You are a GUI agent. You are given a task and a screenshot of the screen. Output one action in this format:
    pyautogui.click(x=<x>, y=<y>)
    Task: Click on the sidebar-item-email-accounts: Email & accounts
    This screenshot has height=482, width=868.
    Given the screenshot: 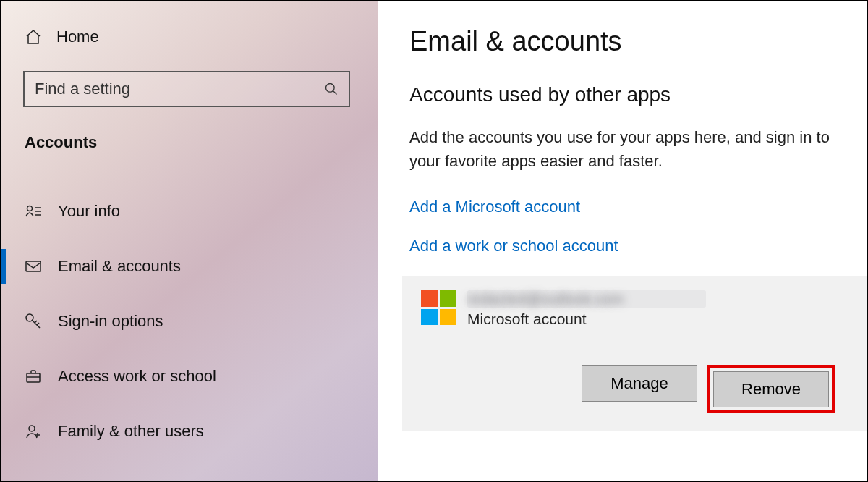 What is the action you would take?
    pyautogui.click(x=190, y=266)
    